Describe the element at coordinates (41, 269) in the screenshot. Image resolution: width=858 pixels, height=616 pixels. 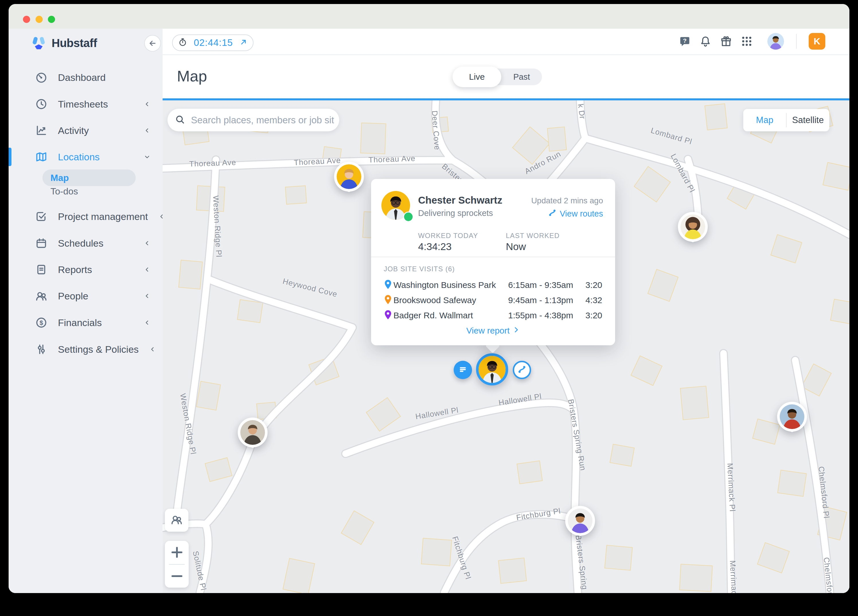
I see `reports-icon` at that location.